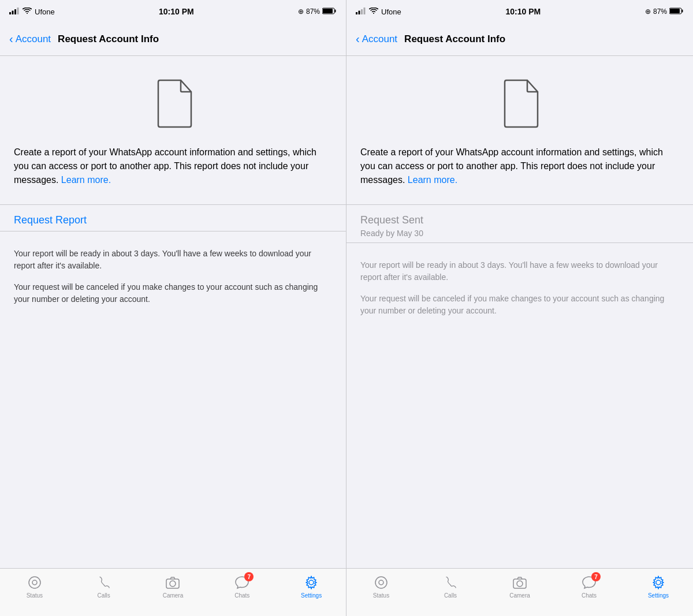 The image size is (693, 616). Describe the element at coordinates (596, 577) in the screenshot. I see `chats-badge-2: 7` at that location.